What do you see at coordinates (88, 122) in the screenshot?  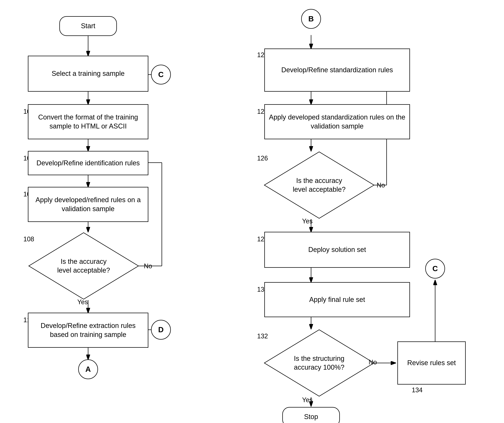 I see `convert-format-label: Convert the format of the training sampl…` at bounding box center [88, 122].